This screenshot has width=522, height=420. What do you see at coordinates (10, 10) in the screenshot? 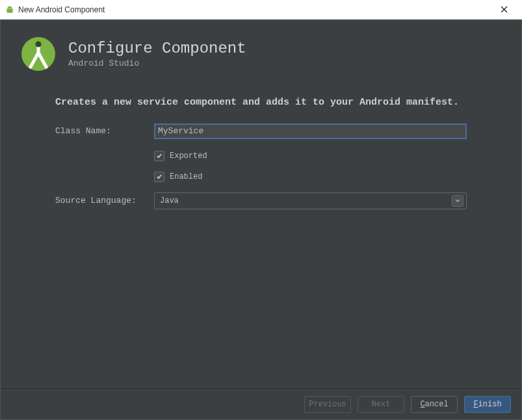
I see `android-icon` at bounding box center [10, 10].